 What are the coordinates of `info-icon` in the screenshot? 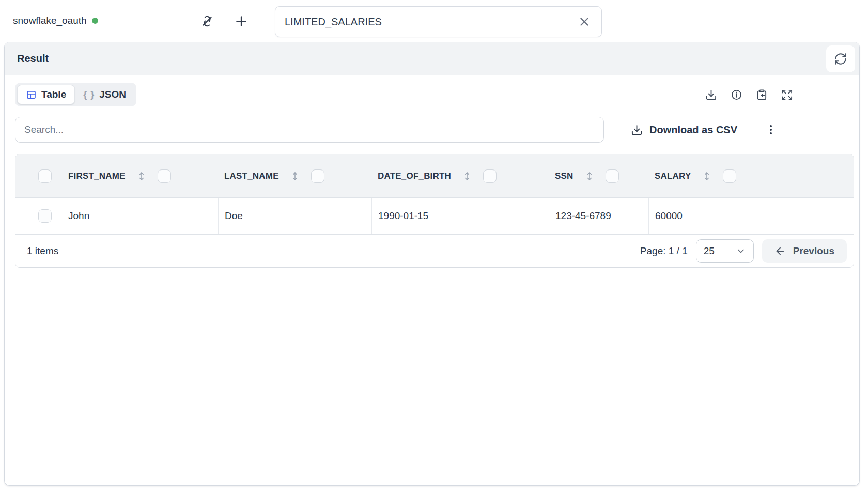 It's located at (737, 95).